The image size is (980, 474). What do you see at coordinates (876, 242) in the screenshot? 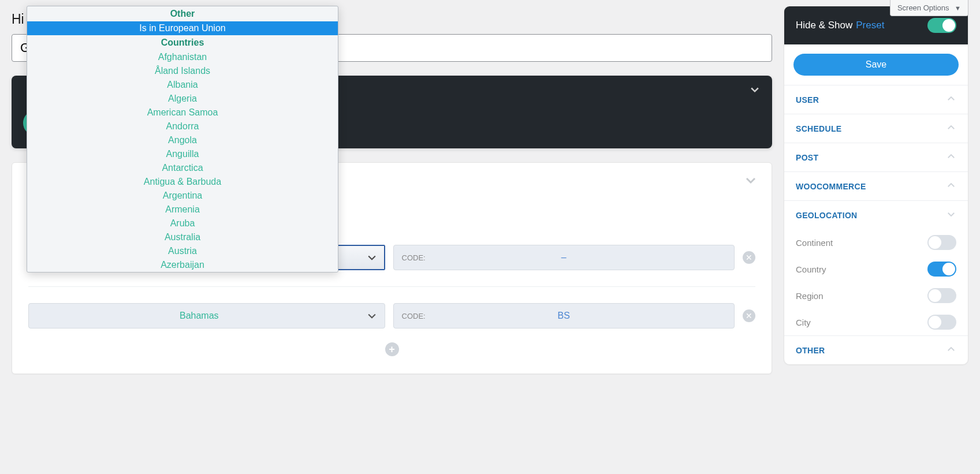
I see `geo-toggle-continent: Continent` at bounding box center [876, 242].